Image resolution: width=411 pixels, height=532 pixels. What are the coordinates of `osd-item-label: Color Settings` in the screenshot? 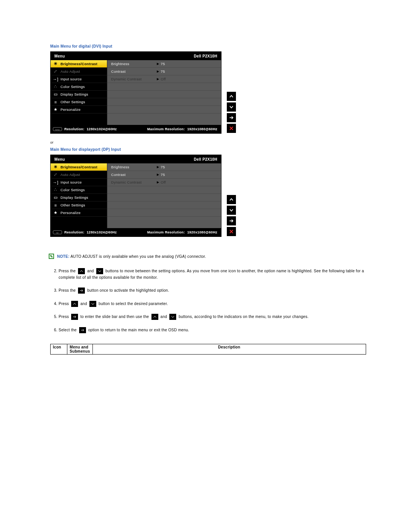 It's located at (73, 87).